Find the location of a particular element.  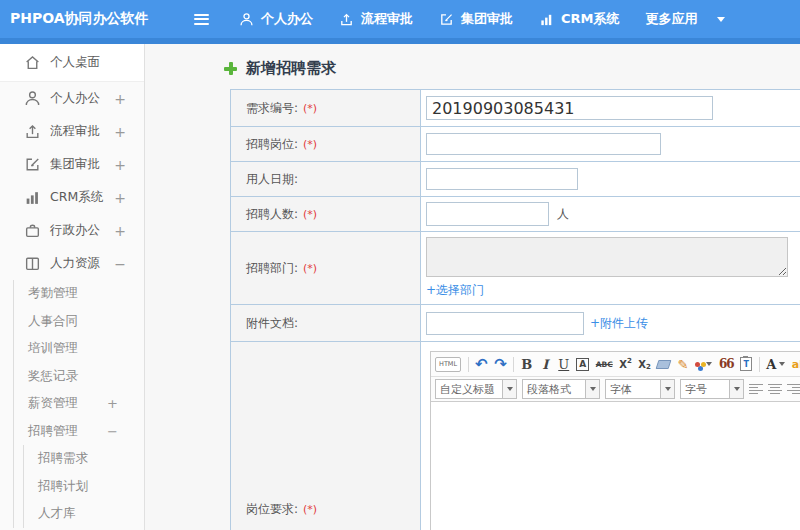

headcount-input is located at coordinates (488, 214).